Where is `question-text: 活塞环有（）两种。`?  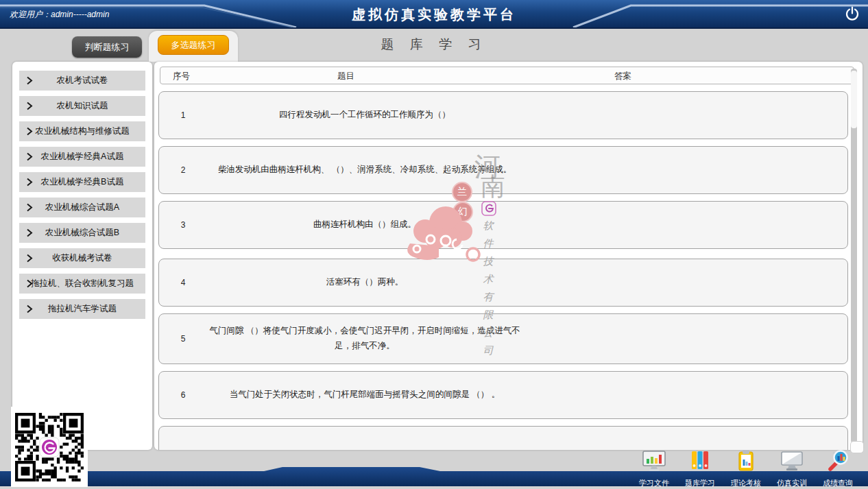 question-text: 活塞环有（）两种。 is located at coordinates (365, 283).